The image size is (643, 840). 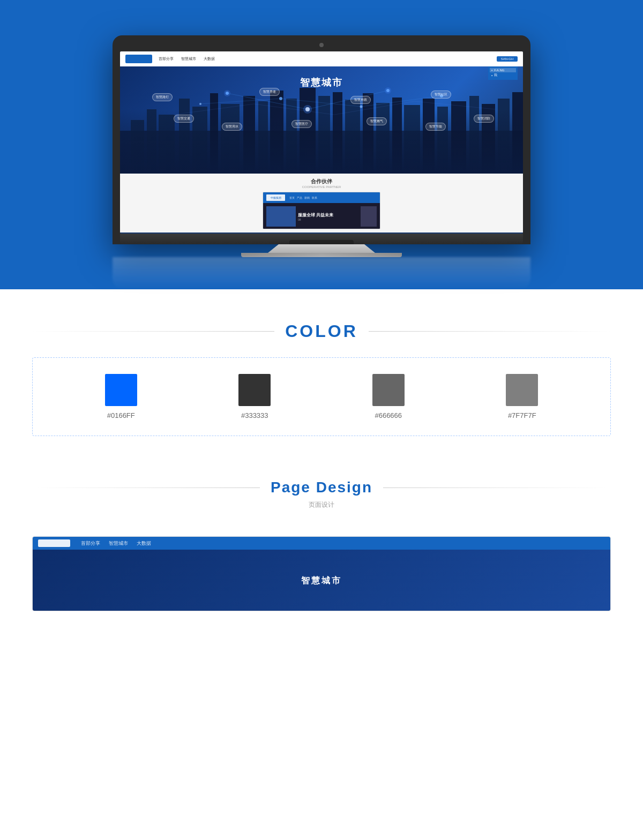 What do you see at coordinates (300, 198) in the screenshot?
I see `partner-nav-2: 产品` at bounding box center [300, 198].